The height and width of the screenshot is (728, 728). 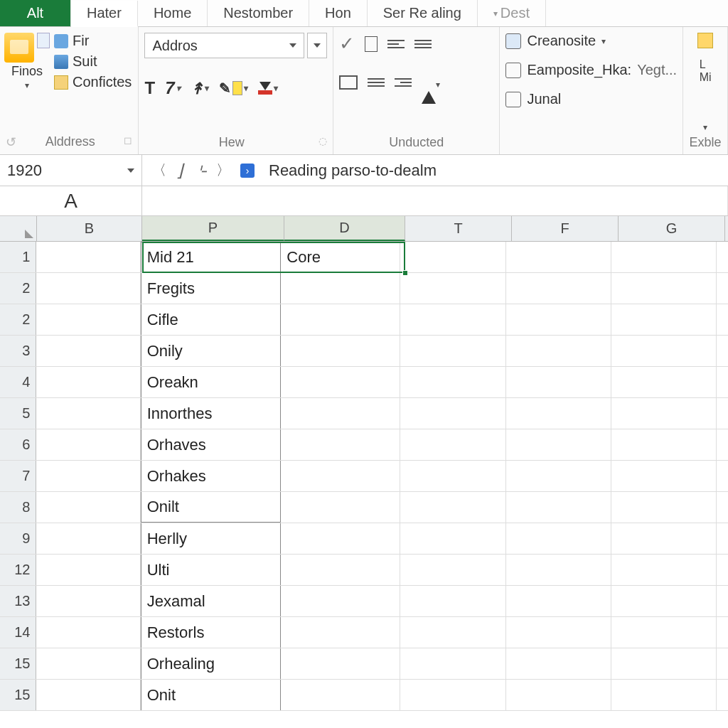 What do you see at coordinates (657, 70) in the screenshot?
I see `ribbon-item-yegt: Yegt...` at bounding box center [657, 70].